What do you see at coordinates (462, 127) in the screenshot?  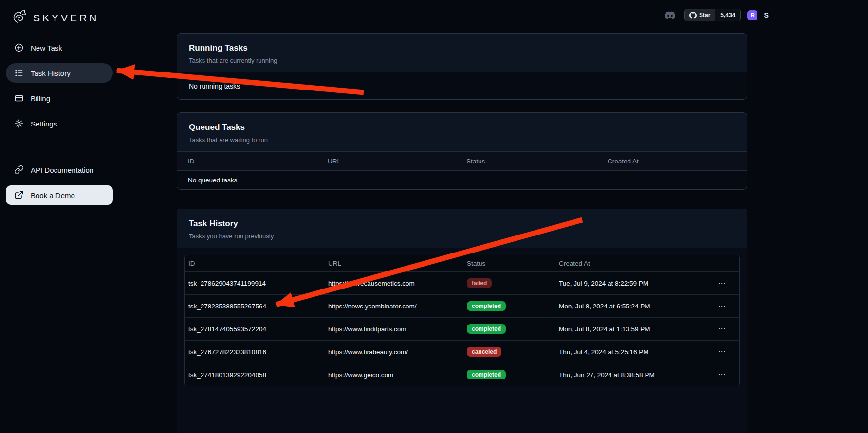 I see `card-title: Queued Tasks` at bounding box center [462, 127].